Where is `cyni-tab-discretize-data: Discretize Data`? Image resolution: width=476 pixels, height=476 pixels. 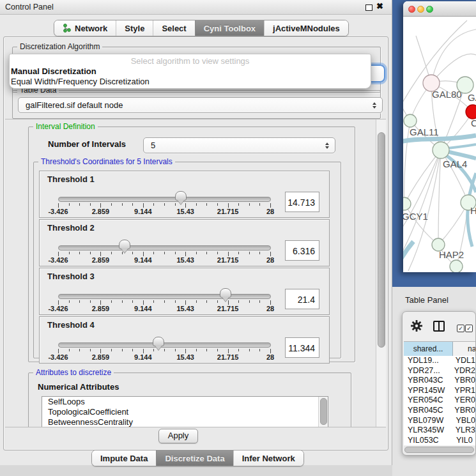 cyni-tab-discretize-data: Discretize Data is located at coordinates (194, 458).